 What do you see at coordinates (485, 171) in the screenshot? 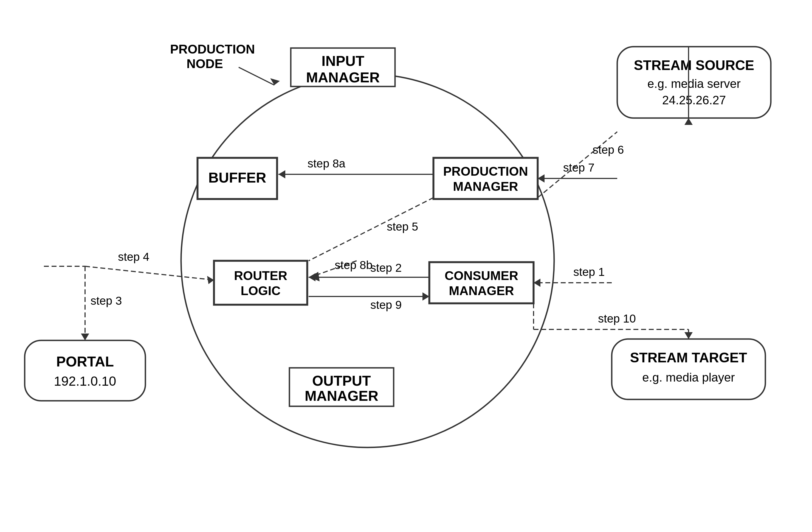
I see `production-manager-label: PRODUCTION` at bounding box center [485, 171].